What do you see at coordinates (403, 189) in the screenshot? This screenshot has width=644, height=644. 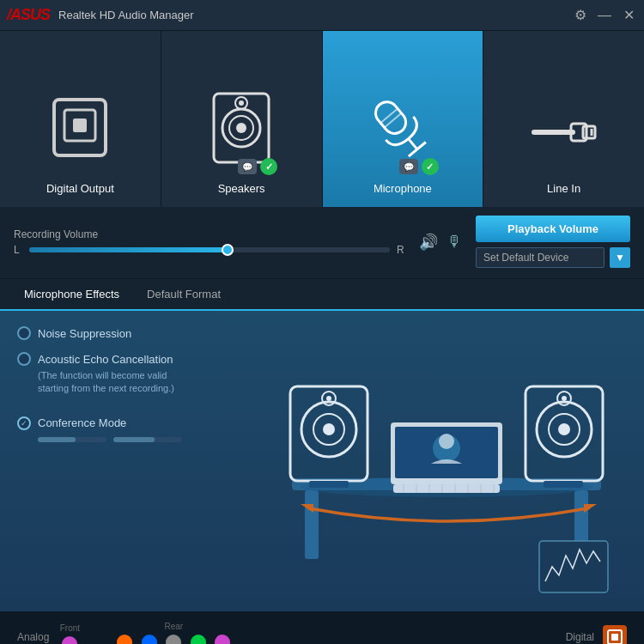 I see `microphone-label: Microphone` at bounding box center [403, 189].